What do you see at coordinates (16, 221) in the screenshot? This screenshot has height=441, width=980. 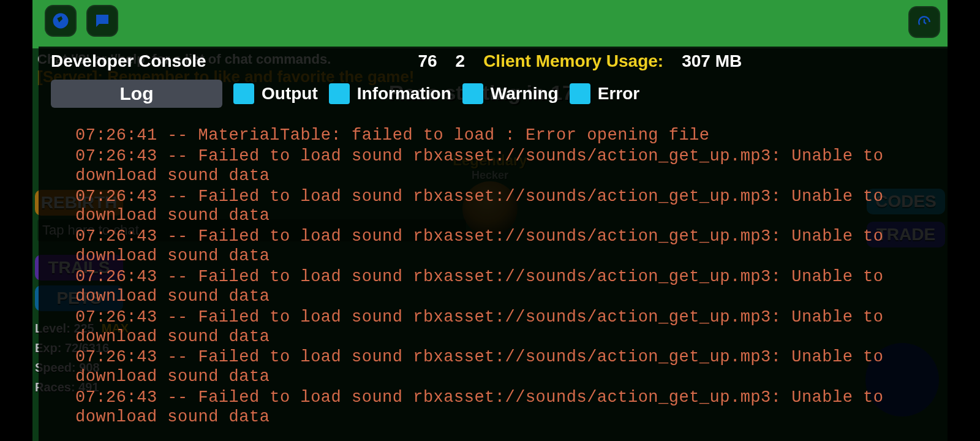 I see `letterbox-left` at bounding box center [16, 221].